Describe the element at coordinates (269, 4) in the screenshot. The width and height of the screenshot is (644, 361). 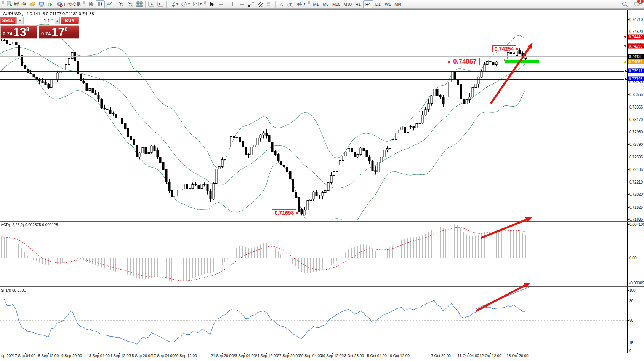
I see `fibonacci-tool-button: F` at that location.